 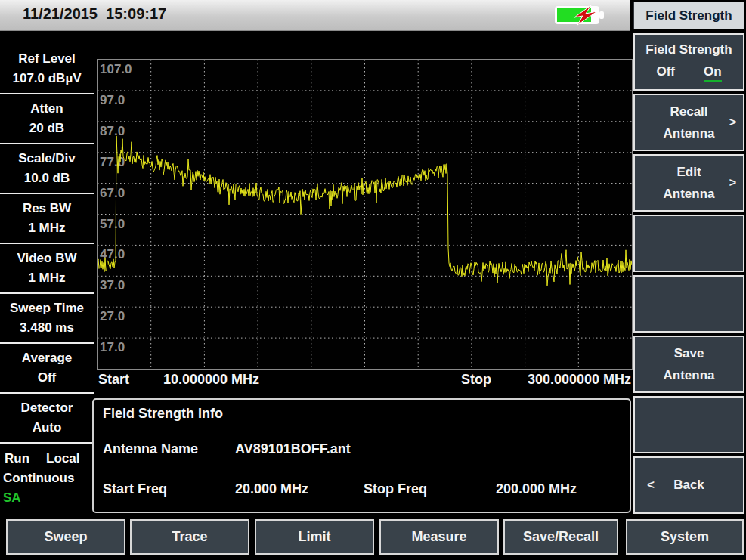 I want to click on field-strength-toggle-button: Field Strength Off On, so click(x=689, y=62).